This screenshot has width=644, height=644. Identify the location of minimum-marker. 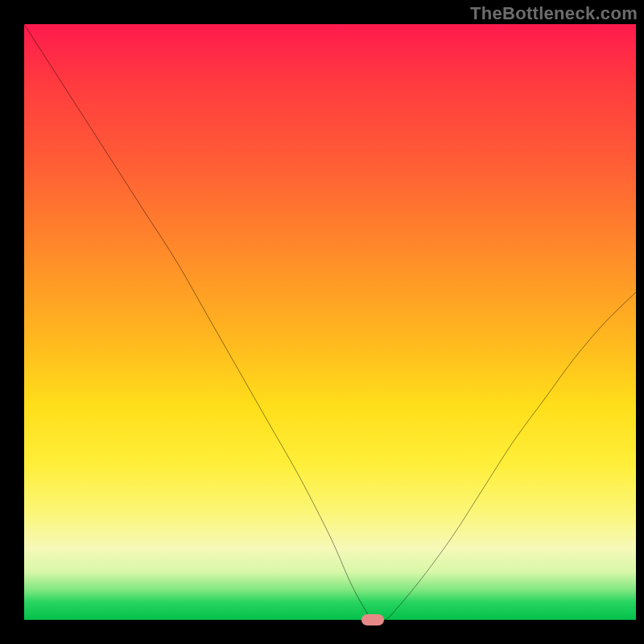
(373, 620).